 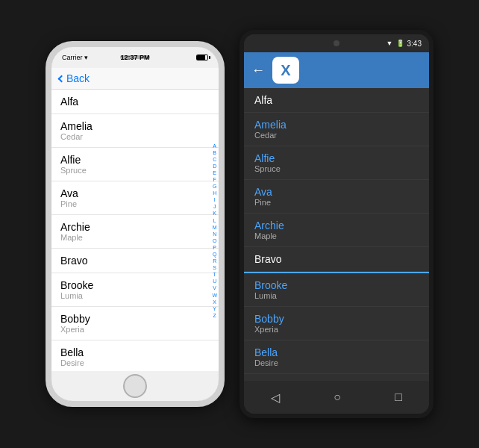 What do you see at coordinates (215, 152) in the screenshot?
I see `alpha-letter: B` at bounding box center [215, 152].